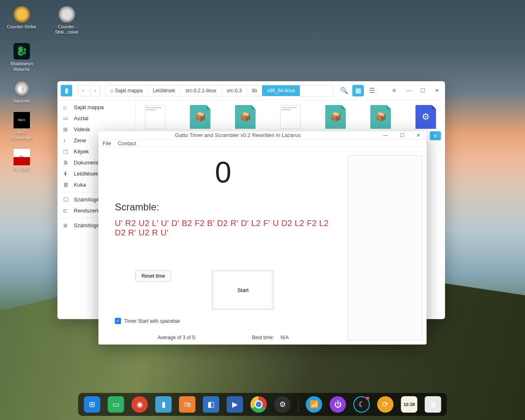 This screenshot has height=420, width=525. Describe the element at coordinates (66, 174) in the screenshot. I see `download-icon: ⬇` at that location.